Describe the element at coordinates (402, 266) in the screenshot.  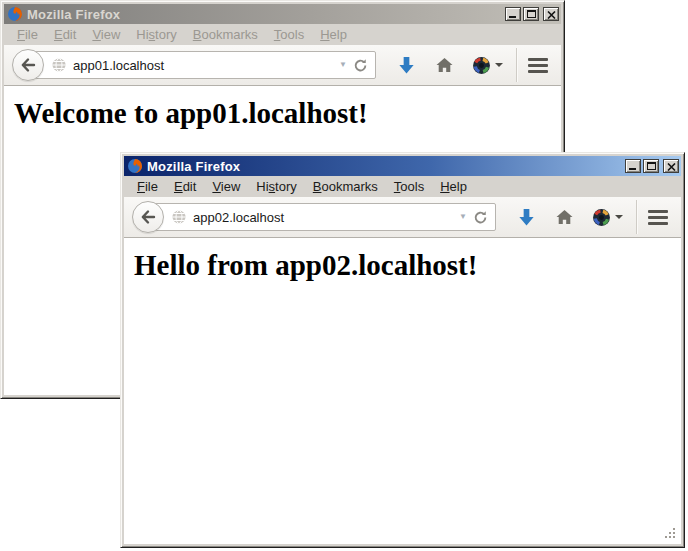
I see `page-heading: Hello from app02.localhost!` at that location.